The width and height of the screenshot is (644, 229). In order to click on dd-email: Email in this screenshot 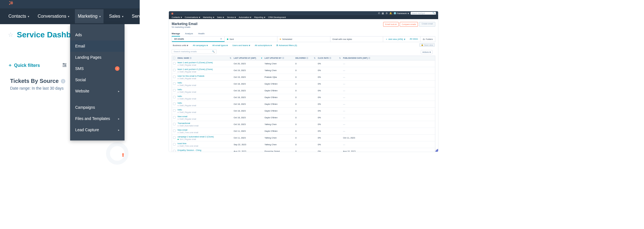, I will do `click(97, 46)`.